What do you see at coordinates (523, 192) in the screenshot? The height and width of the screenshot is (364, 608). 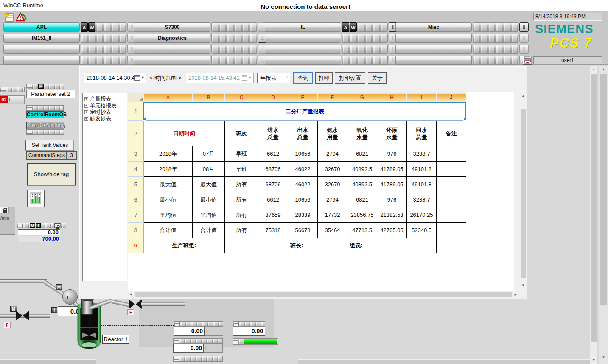 I see `sheet-vscrollbar: ▲ ▼` at bounding box center [523, 192].